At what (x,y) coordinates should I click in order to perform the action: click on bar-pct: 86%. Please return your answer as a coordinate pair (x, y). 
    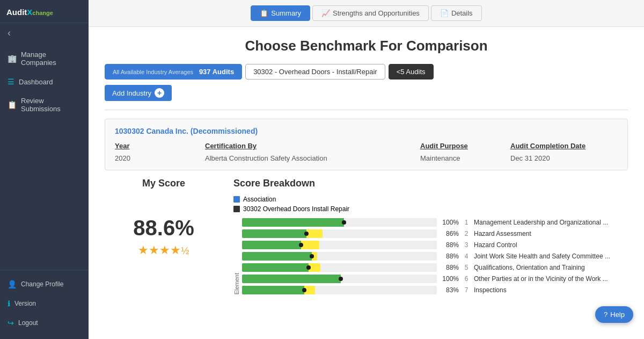
    Looking at the image, I should click on (450, 234).